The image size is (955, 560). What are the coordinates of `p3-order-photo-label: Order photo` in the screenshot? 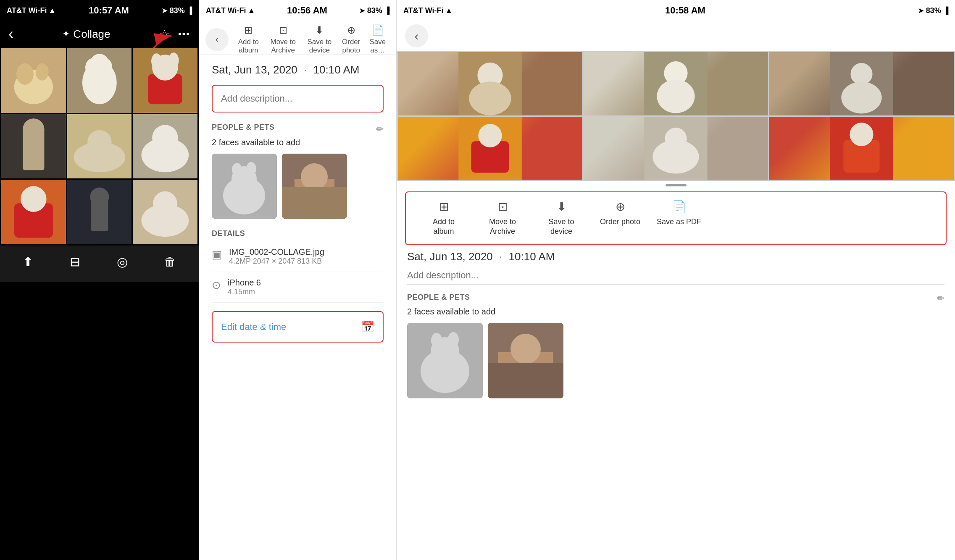 It's located at (620, 222).